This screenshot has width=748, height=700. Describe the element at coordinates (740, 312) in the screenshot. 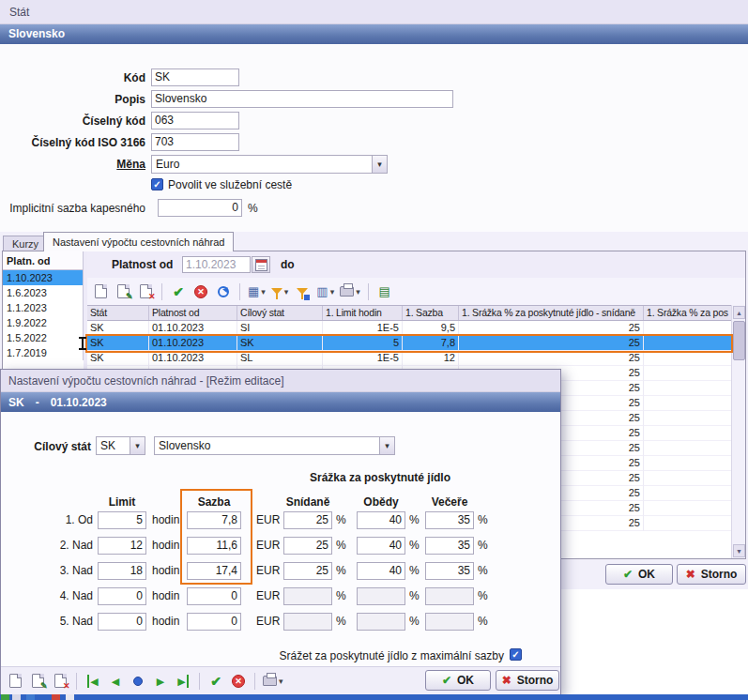

I see `scroll-up-icon` at that location.